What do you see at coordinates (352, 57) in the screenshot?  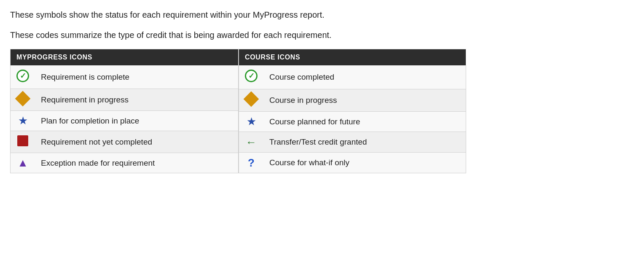 I see `course-header: COURSE ICONS` at bounding box center [352, 57].